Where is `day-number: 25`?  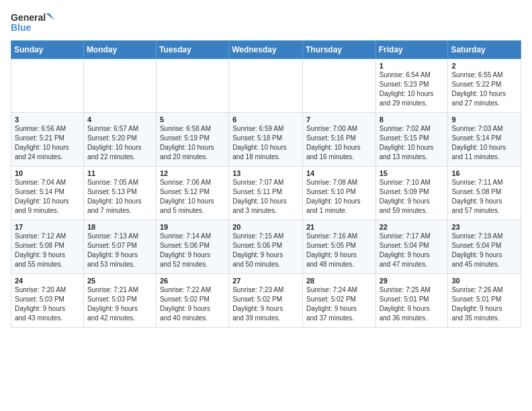 day-number: 25 is located at coordinates (120, 281).